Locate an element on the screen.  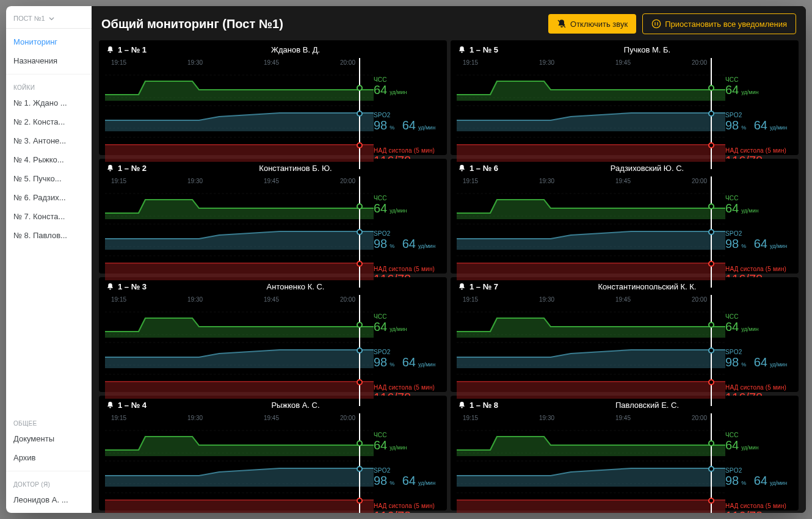
vital-nad-value: 116/78 is located at coordinates (392, 511).